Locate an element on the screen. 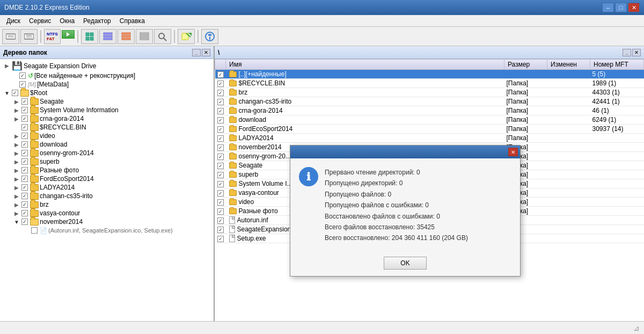 This screenshot has width=644, height=334. col-mft: Номер МFT is located at coordinates (617, 64).